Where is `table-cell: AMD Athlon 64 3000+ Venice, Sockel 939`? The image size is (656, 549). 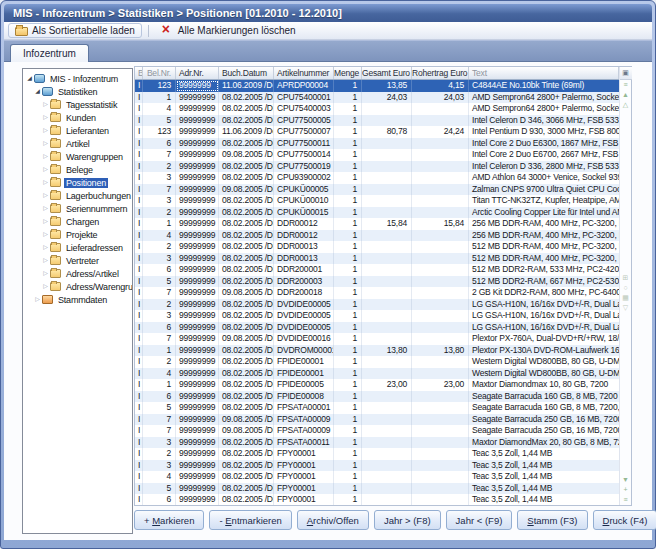 table-cell: AMD Athlon 64 3000+ Venice, Sockel 939 is located at coordinates (544, 178).